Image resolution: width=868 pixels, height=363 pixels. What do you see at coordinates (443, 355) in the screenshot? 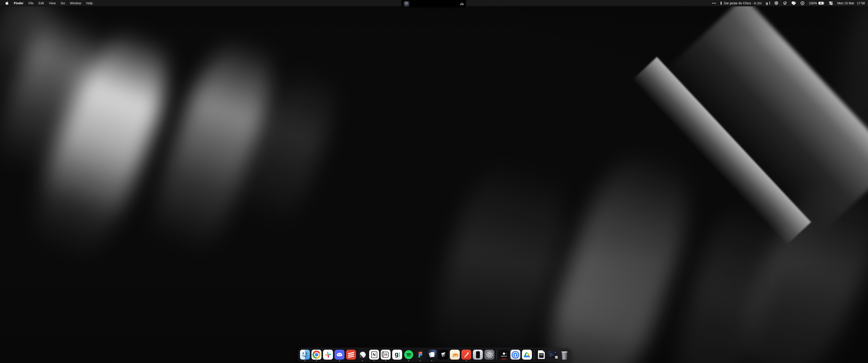
I see `cube-3d-icon` at bounding box center [443, 355].